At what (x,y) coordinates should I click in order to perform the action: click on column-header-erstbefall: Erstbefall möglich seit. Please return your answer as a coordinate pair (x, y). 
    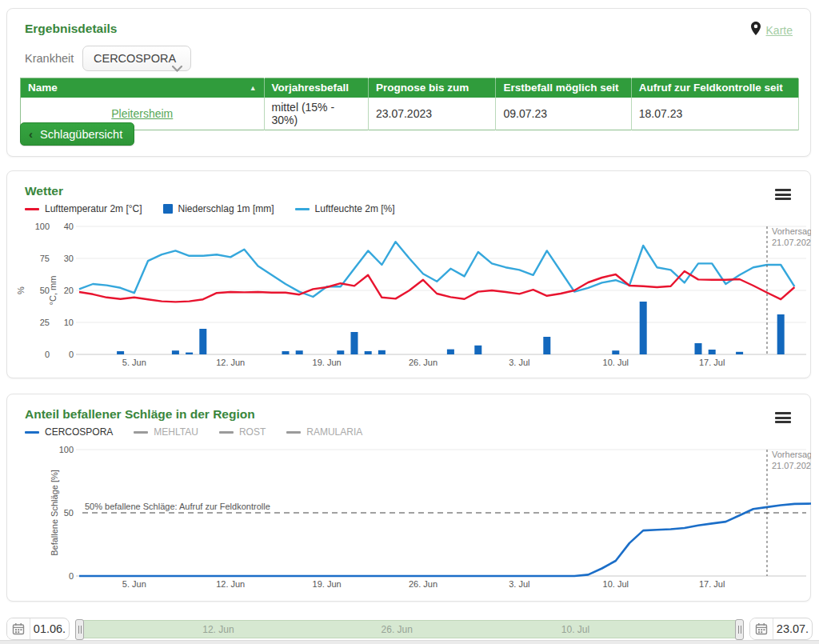
    Looking at the image, I should click on (563, 88).